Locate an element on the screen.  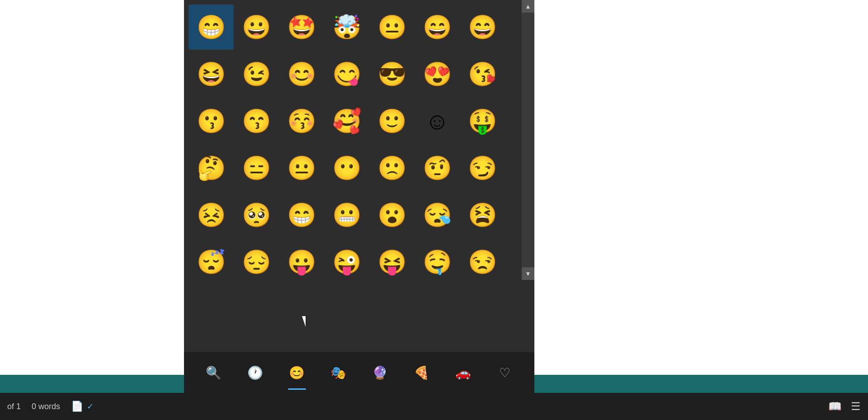
book-icon: 📖 is located at coordinates (835, 406).